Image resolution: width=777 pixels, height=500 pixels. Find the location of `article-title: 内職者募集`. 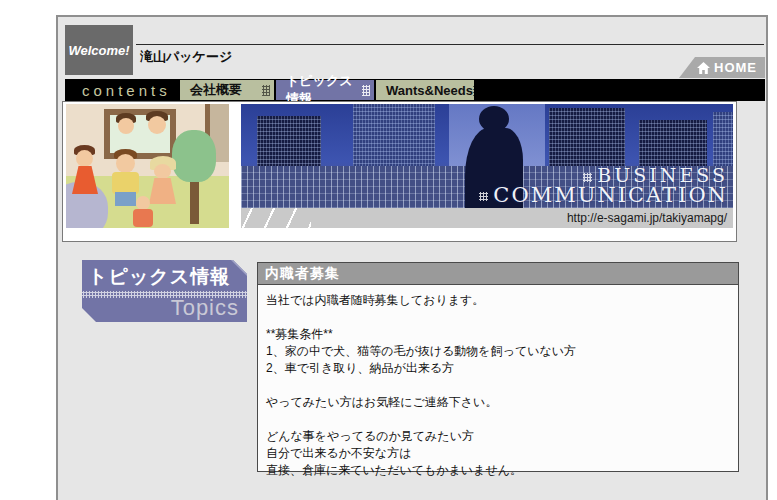

article-title: 内職者募集 is located at coordinates (302, 274).